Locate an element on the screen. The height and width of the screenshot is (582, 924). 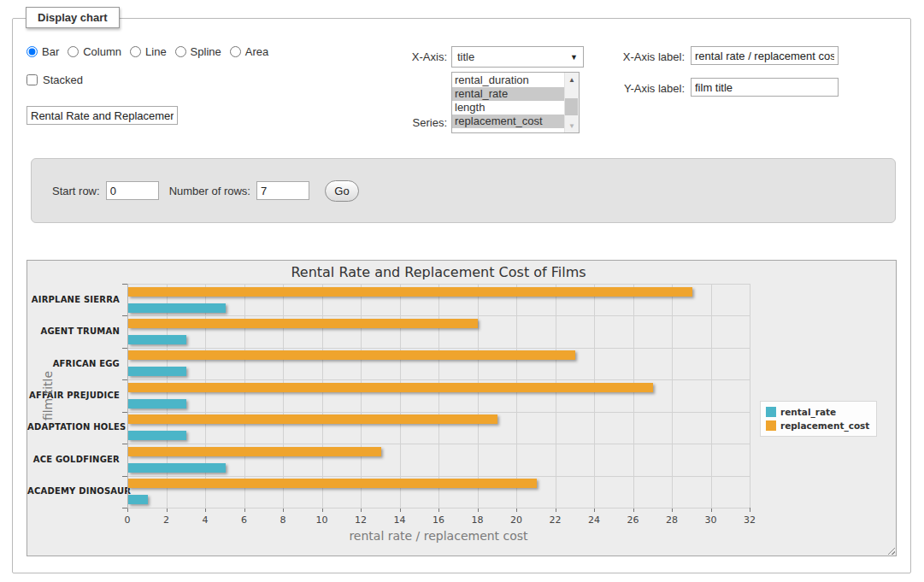
legend-item-rental_rate: rental_rate is located at coordinates (817, 412).